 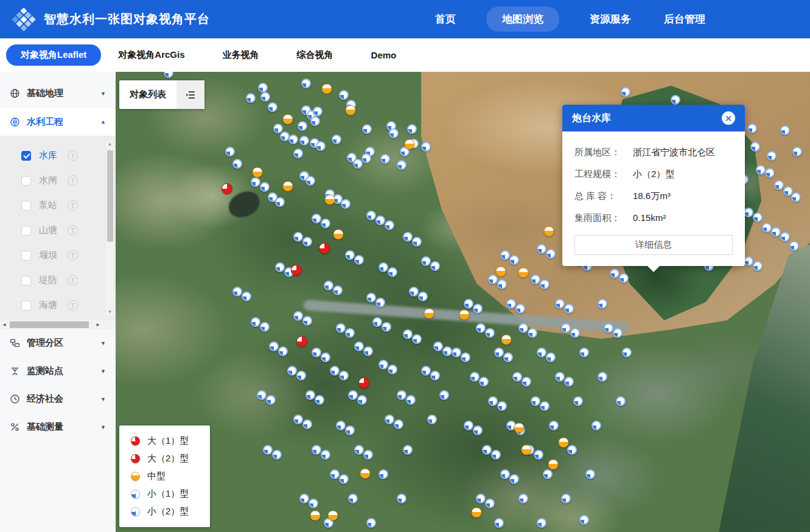 I want to click on layer-item-6: 堤防T, so click(x=58, y=280).